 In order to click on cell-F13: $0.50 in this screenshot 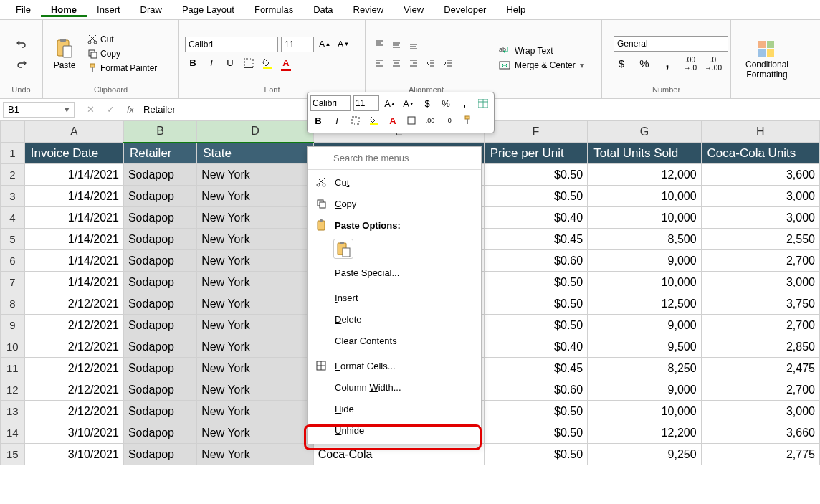, I will do `click(535, 412)`.